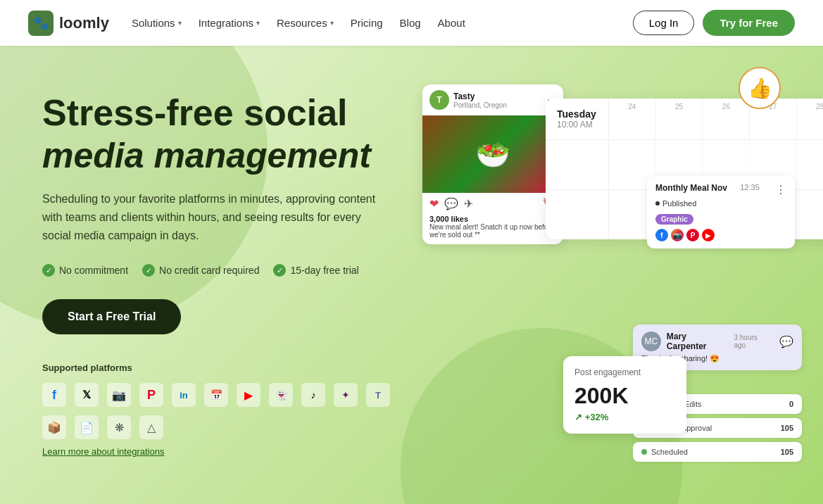 The height and width of the screenshot is (504, 823). Describe the element at coordinates (664, 23) in the screenshot. I see `login-button: Log In` at that location.